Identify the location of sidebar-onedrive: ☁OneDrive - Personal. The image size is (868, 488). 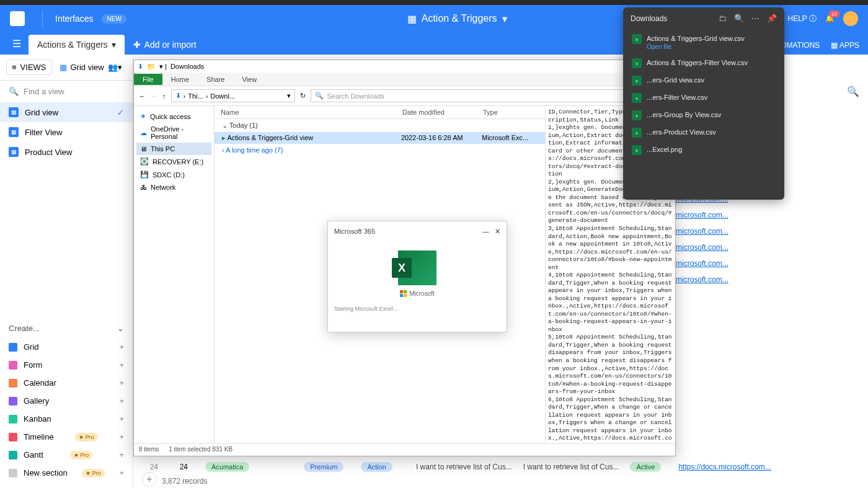
(174, 133).